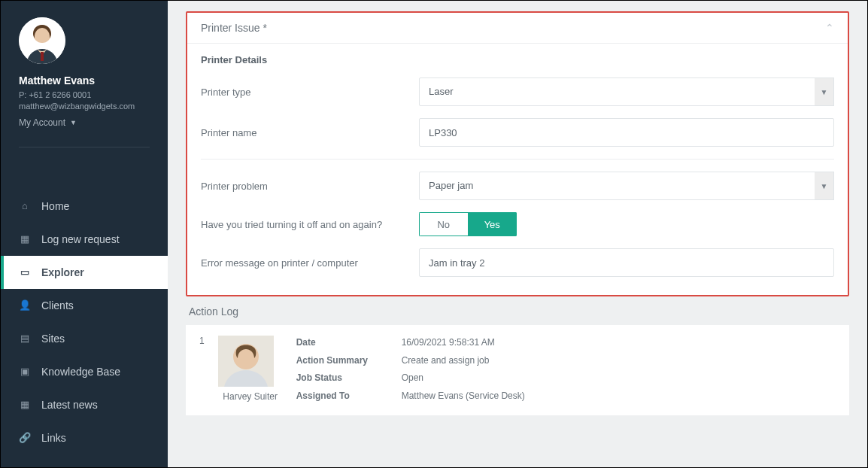 The image size is (868, 468). What do you see at coordinates (444, 224) in the screenshot?
I see `toggle-no-button: No` at bounding box center [444, 224].